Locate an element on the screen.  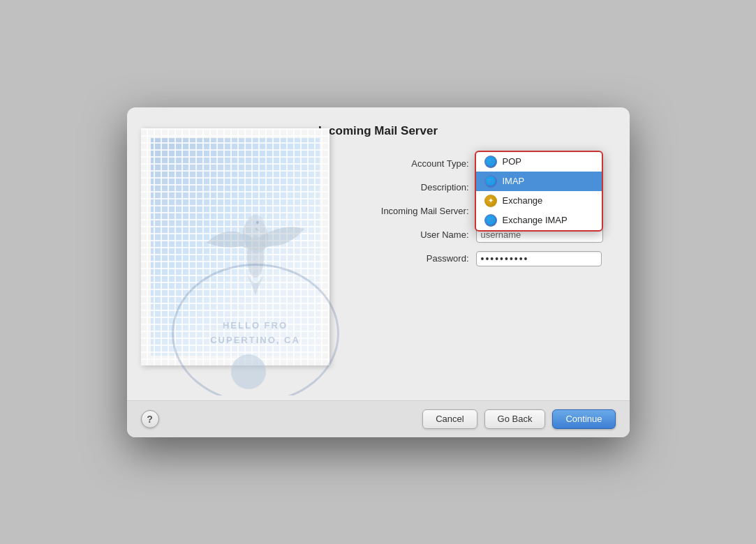
dialog-footer: ? Cancel Go Back Continue is located at coordinates (378, 418).